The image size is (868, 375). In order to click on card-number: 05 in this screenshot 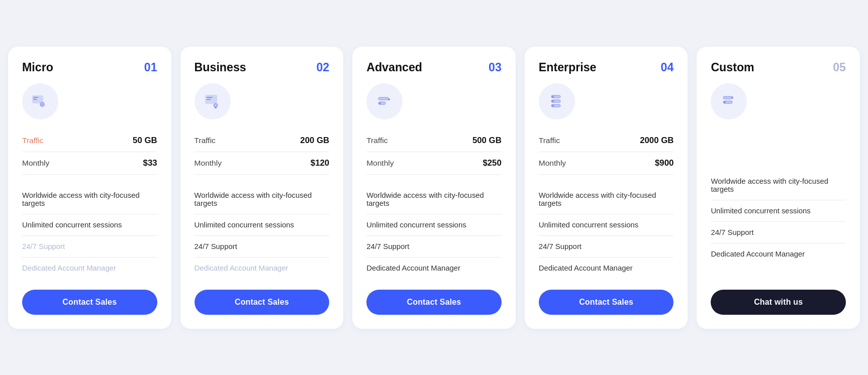, I will do `click(839, 67)`.